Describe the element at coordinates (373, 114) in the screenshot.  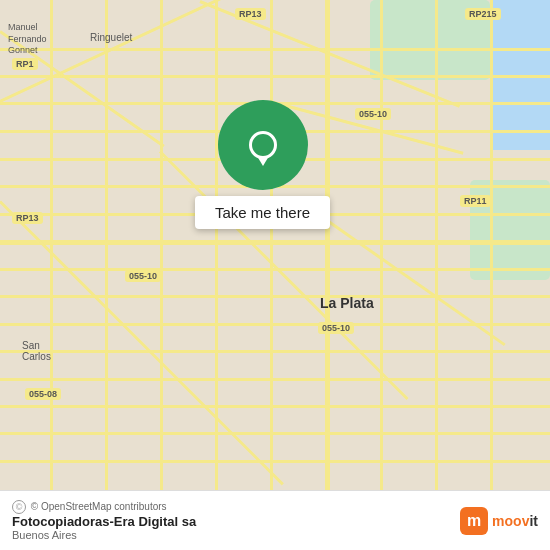
I see `road-label-055-10-top: 055-10` at that location.